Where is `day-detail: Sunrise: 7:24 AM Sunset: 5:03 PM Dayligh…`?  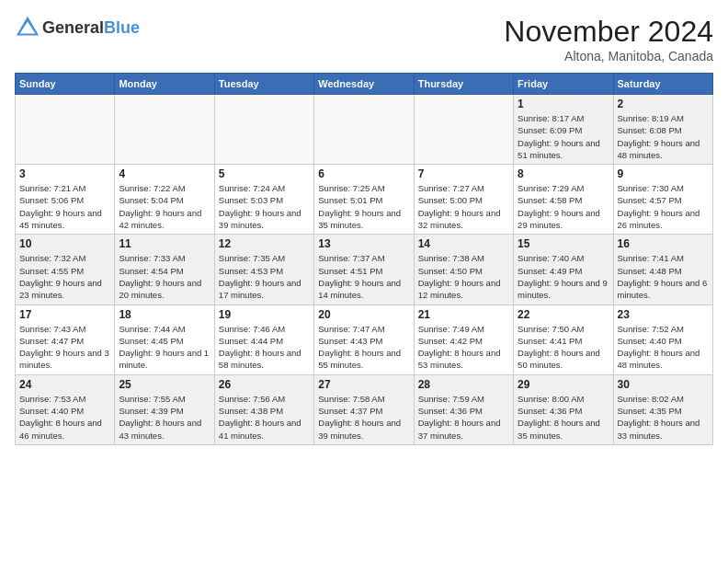
day-detail: Sunrise: 7:24 AM Sunset: 5:03 PM Dayligh… is located at coordinates (265, 206).